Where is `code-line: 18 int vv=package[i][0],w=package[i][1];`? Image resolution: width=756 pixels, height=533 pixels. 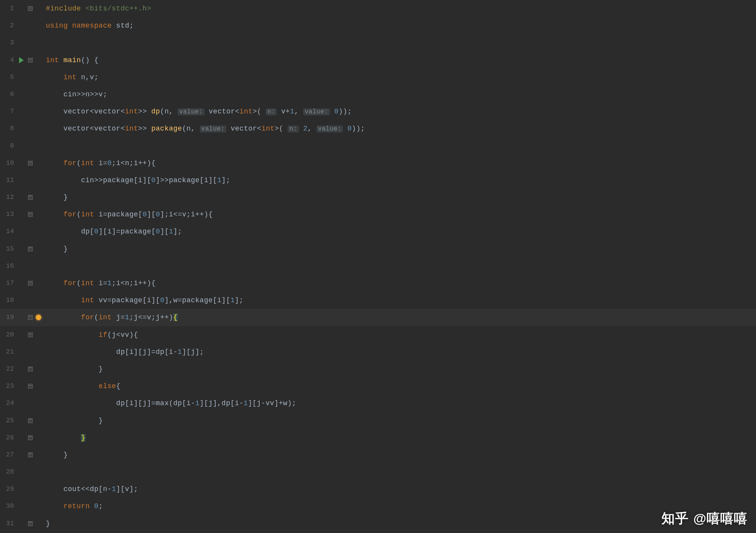 code-line: 18 int vv=package[i][0],w=package[i][1]; is located at coordinates (378, 300).